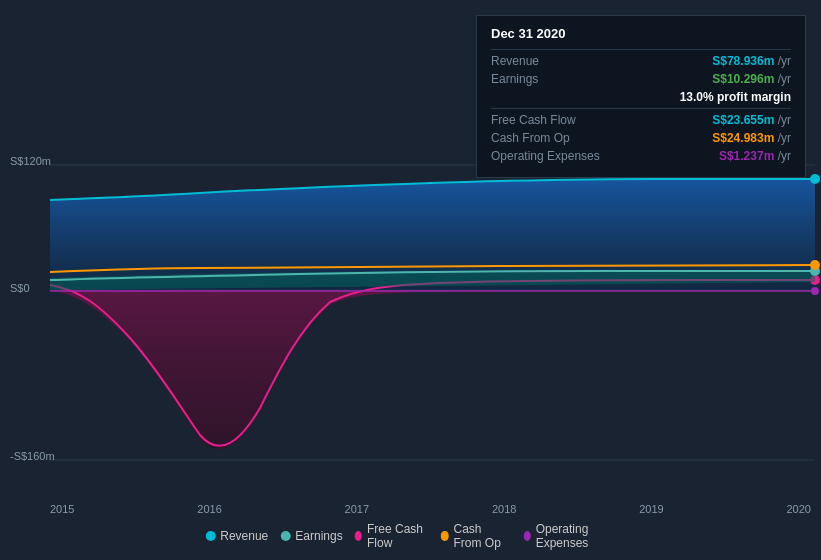 The width and height of the screenshot is (821, 560). Describe the element at coordinates (752, 61) in the screenshot. I see `tooltip-revenue-value: S$78.936m /yr` at that location.